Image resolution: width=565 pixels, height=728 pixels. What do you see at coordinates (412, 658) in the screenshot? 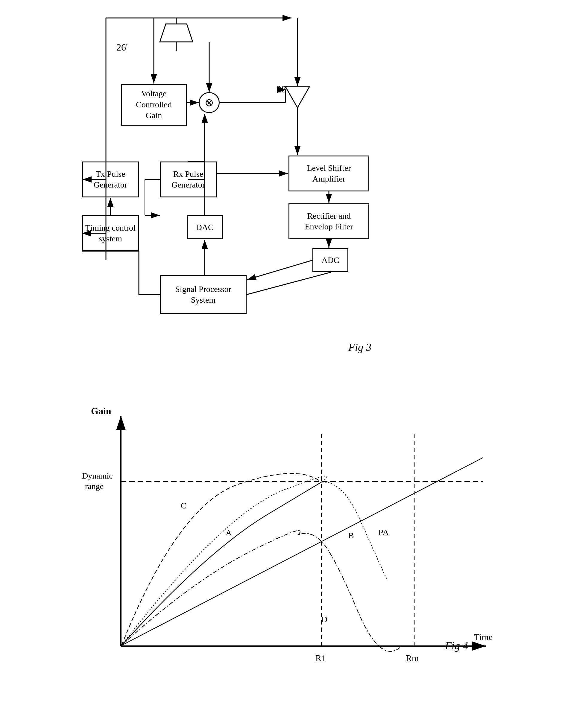
I see `svg-text: Rm` at bounding box center [412, 658].